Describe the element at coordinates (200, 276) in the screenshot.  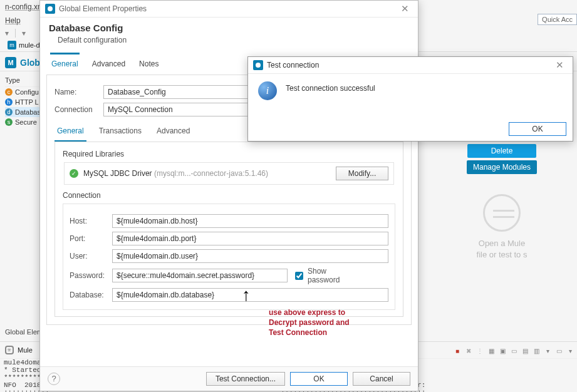
I see `password-input` at that location.